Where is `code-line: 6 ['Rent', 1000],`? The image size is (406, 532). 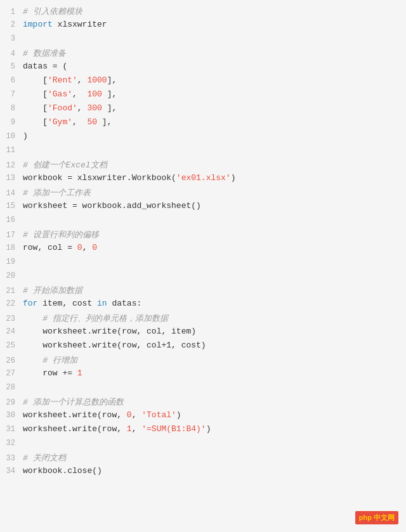 code-line: 6 ['Rent', 1000], is located at coordinates (203, 82).